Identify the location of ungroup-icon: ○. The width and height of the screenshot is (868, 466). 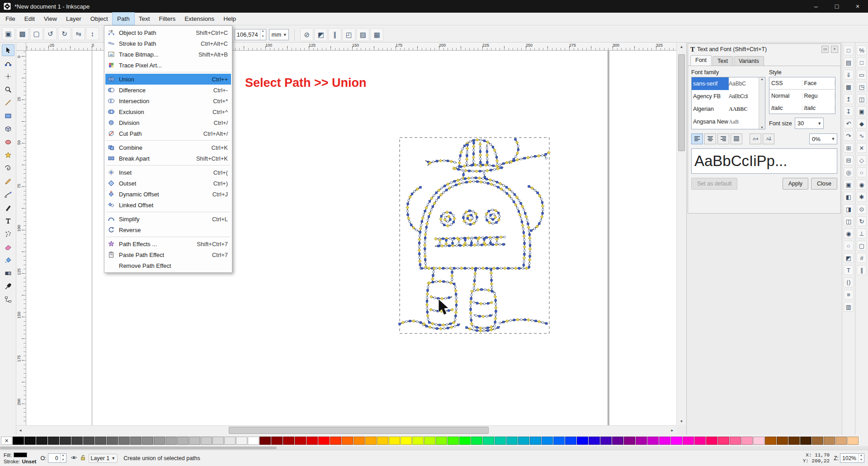
(849, 246).